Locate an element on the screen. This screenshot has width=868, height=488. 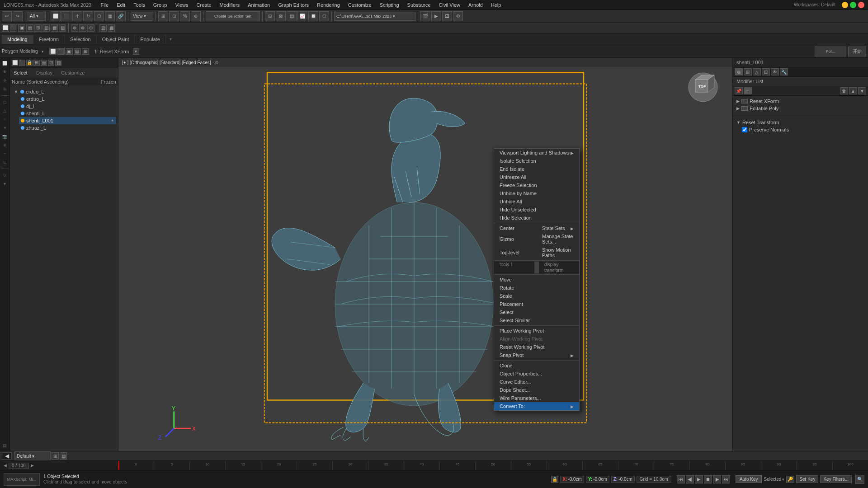
system-icon: ⊡ is located at coordinates (5, 162).